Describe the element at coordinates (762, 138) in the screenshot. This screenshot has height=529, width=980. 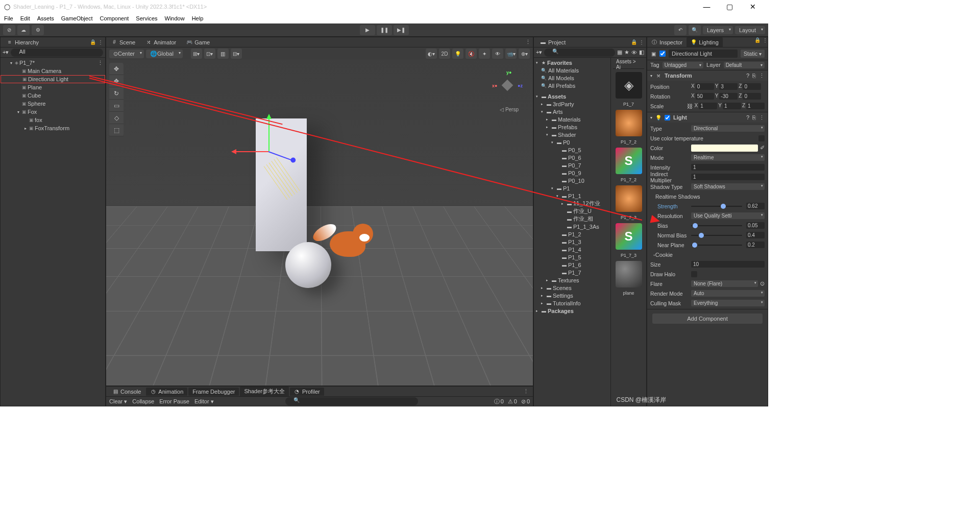
I see `color-temp-checkbox` at that location.